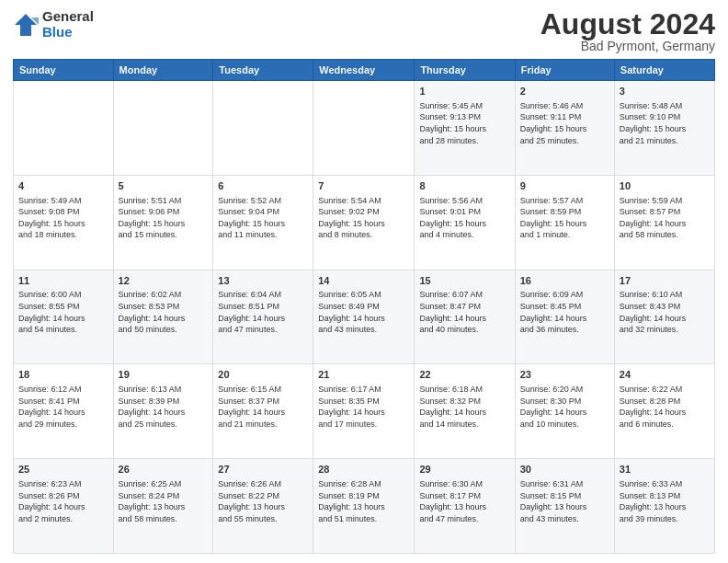 This screenshot has height=563, width=728. I want to click on day-number: 27, so click(263, 469).